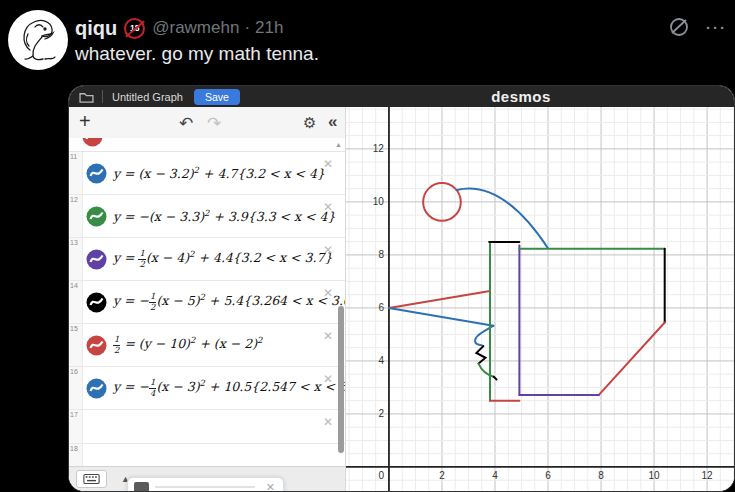 This screenshot has height=492, width=735. I want to click on expression-row-14: 14y = −12(x − 5)2 + 5.4{3.264 < x < 3.63…, so click(207, 302).